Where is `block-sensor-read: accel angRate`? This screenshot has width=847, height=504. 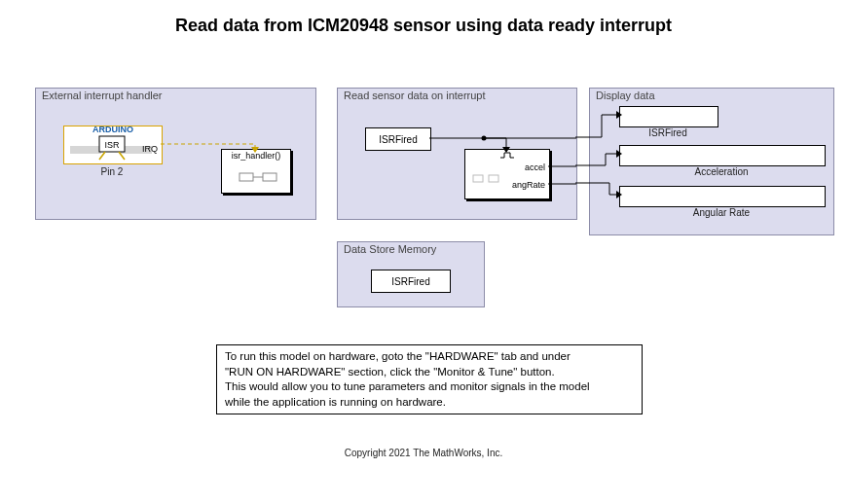 block-sensor-read: accel angRate is located at coordinates (507, 174).